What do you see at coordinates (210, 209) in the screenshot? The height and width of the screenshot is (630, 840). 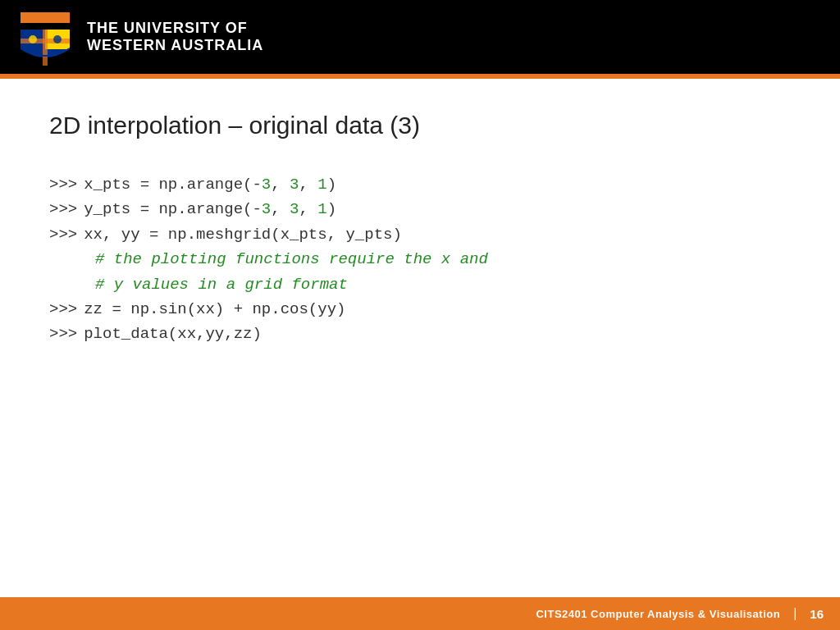 I see `code-text-2: y_pts = np.arange(-3, 3, 1)` at bounding box center [210, 209].